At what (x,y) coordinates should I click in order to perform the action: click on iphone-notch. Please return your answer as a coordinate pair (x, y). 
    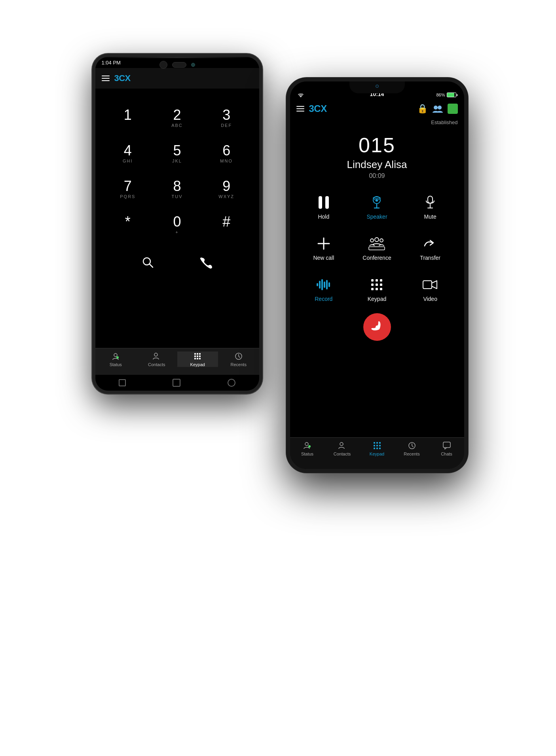
    Looking at the image, I should click on (377, 87).